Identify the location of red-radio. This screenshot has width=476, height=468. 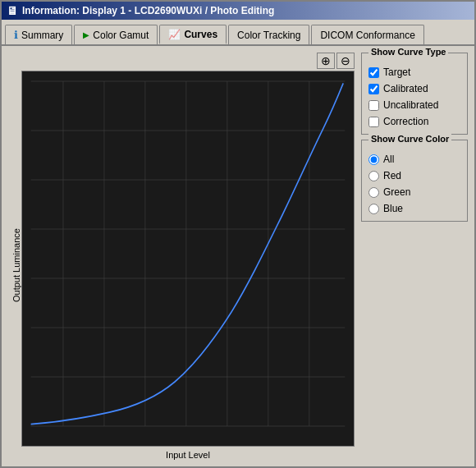
(374, 176).